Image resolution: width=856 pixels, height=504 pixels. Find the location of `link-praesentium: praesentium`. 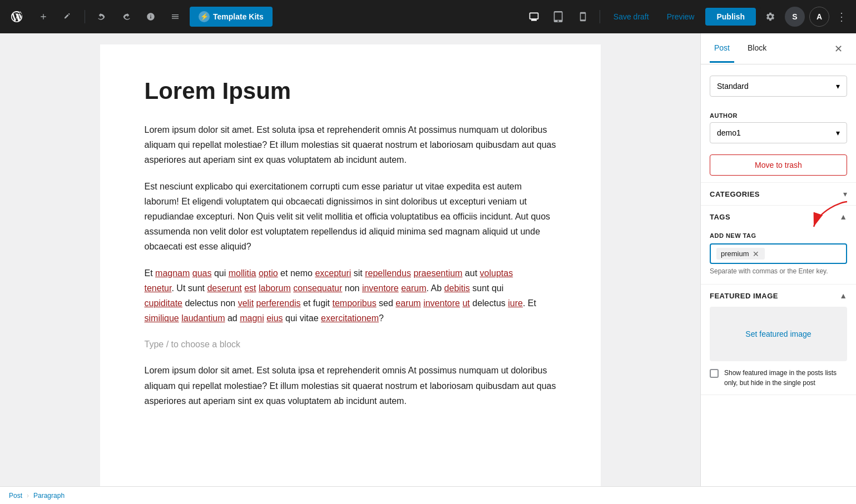

link-praesentium: praesentium is located at coordinates (438, 273).